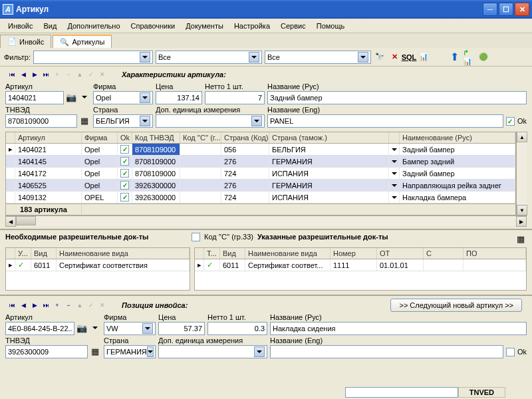 The height and width of the screenshot is (399, 532). I want to click on gh-stam: Страна (тамож.), so click(329, 138).